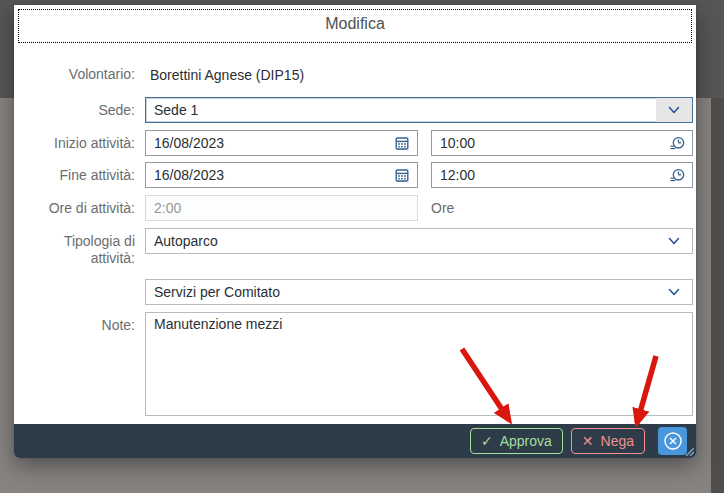 The width and height of the screenshot is (724, 493). Describe the element at coordinates (516, 441) in the screenshot. I see `approva-button: ✓ Approva` at that location.